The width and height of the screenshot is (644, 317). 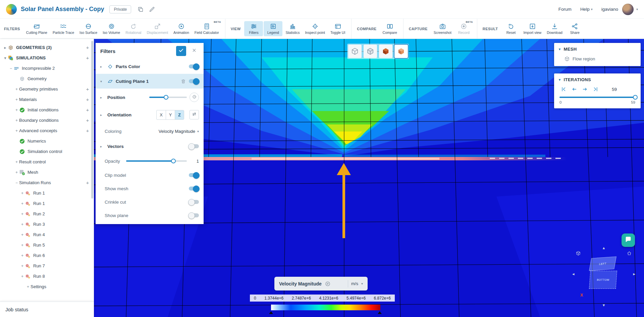 I want to click on toolbar-button-rotational: Rotational, so click(x=133, y=29).